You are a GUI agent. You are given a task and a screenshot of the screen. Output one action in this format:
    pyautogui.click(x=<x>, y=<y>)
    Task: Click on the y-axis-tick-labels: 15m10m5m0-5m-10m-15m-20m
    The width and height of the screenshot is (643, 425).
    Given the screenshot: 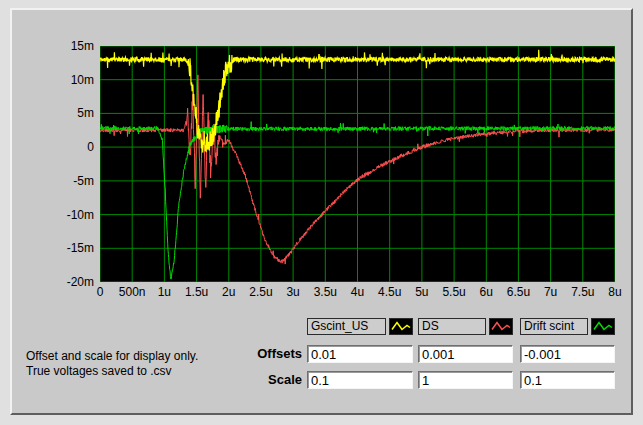 What is the action you would take?
    pyautogui.click(x=54, y=164)
    